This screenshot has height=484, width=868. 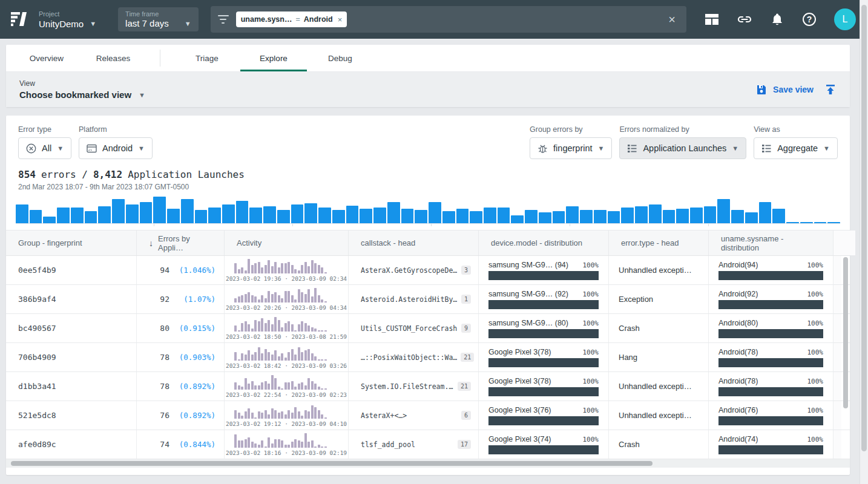 What do you see at coordinates (428, 463) in the screenshot?
I see `table-horizontal-scrollbar` at bounding box center [428, 463].